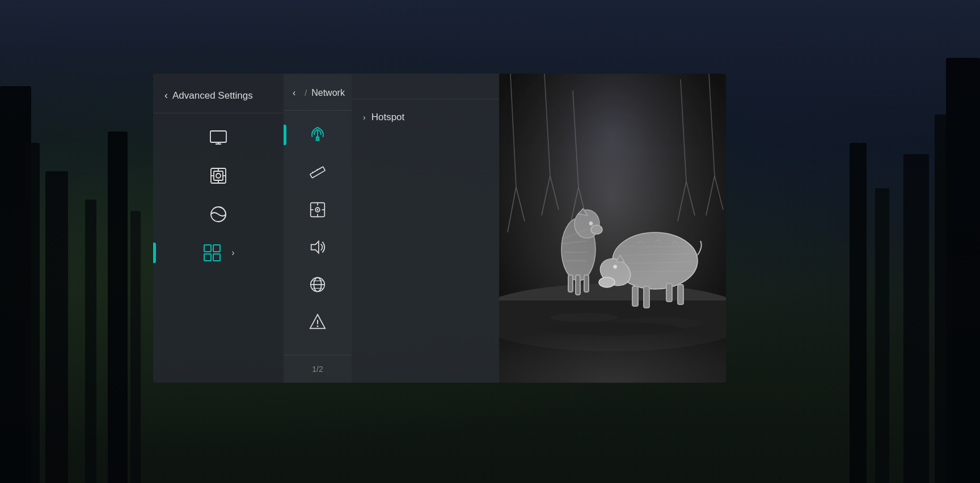 The image size is (980, 483). Describe the element at coordinates (328, 93) in the screenshot. I see `menu-title: Network` at that location.